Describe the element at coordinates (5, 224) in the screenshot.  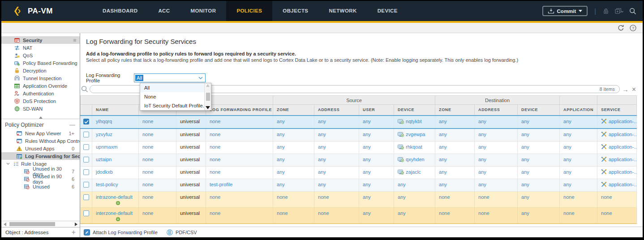
I see `scroll-left-icon` at that location.